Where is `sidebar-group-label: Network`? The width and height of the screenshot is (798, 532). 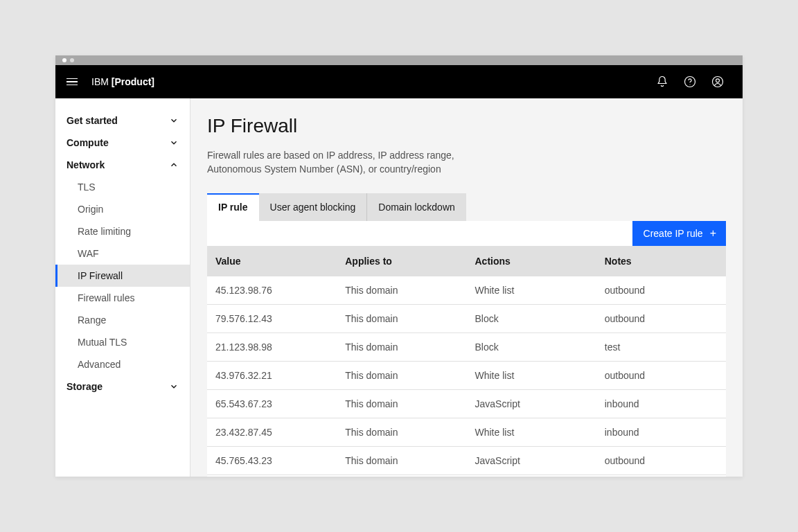
sidebar-group-label: Network is located at coordinates (86, 165).